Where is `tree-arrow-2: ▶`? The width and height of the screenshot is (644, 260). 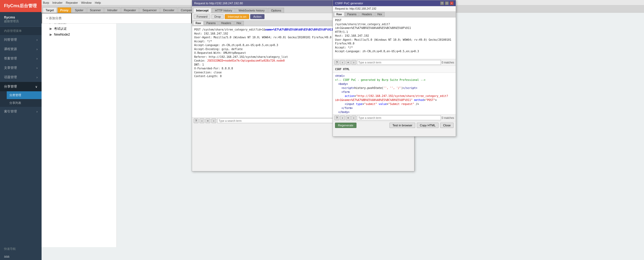
tree-arrow-2: ▶ is located at coordinates (51, 29).